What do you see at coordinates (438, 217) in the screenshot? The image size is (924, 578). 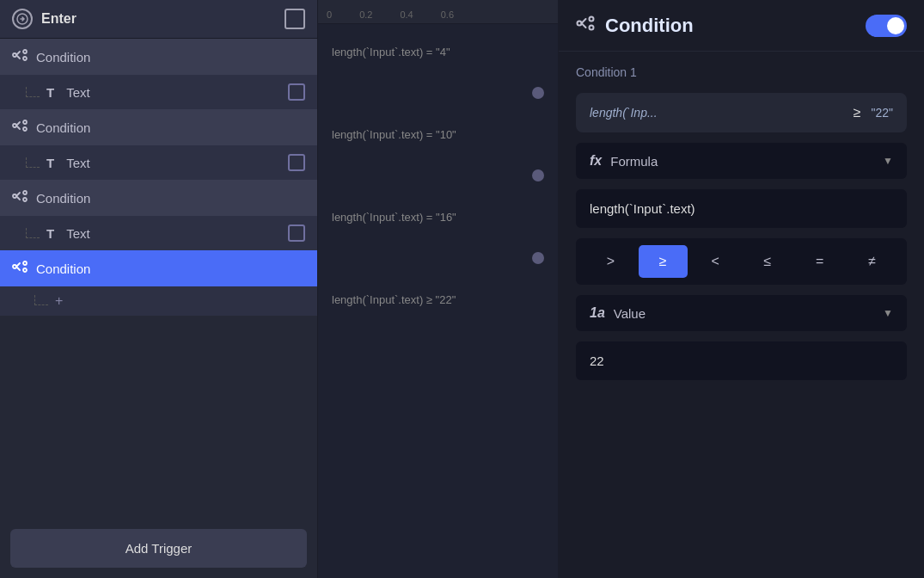 I see `timeline-text-4: length(`Input`.text) = "16"` at bounding box center [438, 217].